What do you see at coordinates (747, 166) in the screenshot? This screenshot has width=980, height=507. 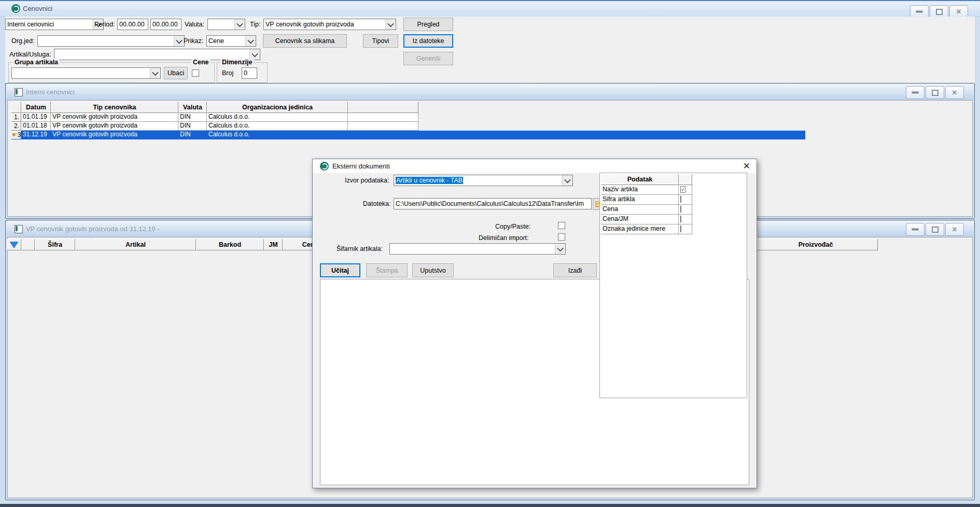 I see `dialog-close-icon: ✕` at bounding box center [747, 166].